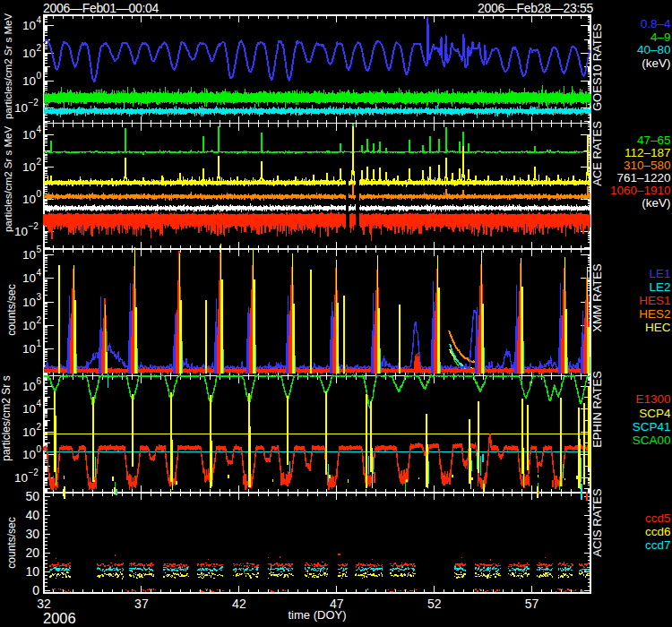 The width and height of the screenshot is (672, 627). What do you see at coordinates (39, 344) in the screenshot?
I see `svg-text: 1` at bounding box center [39, 344].